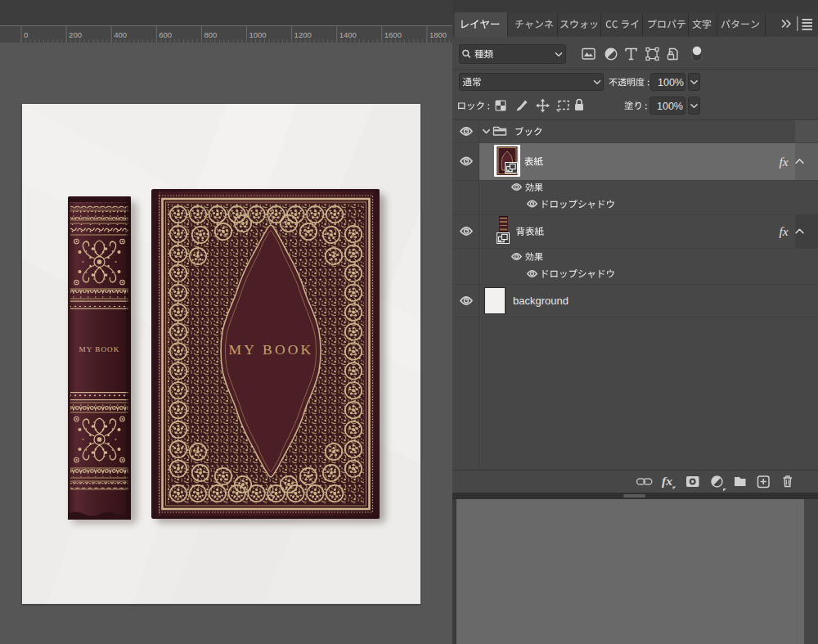 The width and height of the screenshot is (818, 644). I want to click on svg-text: 1800, so click(438, 34).